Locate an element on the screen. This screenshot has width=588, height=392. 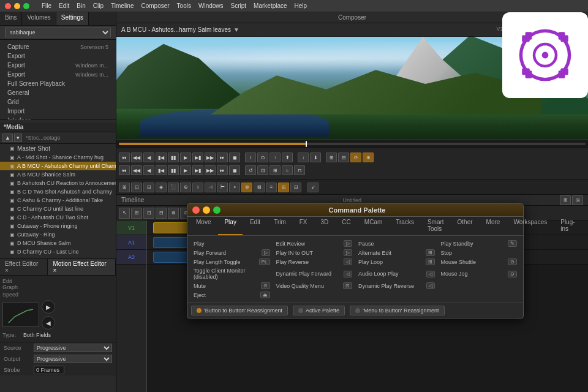
cp-tab-mcam: MCam is located at coordinates (374, 226).